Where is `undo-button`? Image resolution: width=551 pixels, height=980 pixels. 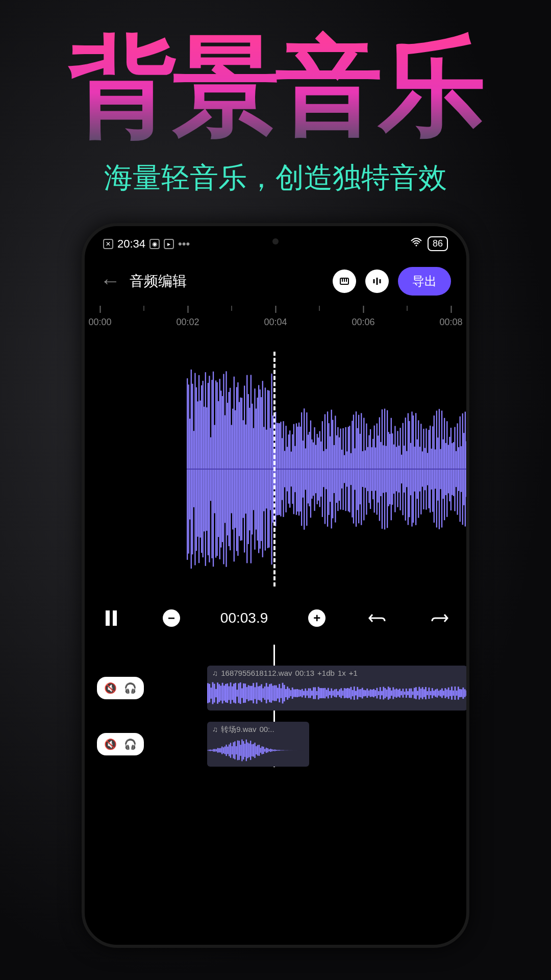 undo-button is located at coordinates (377, 618).